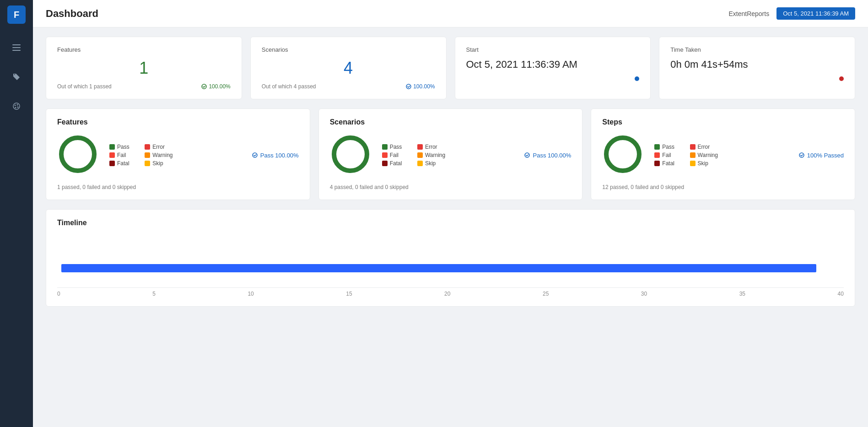  What do you see at coordinates (349, 68) in the screenshot?
I see `card-value-scenarios: 4` at bounding box center [349, 68].